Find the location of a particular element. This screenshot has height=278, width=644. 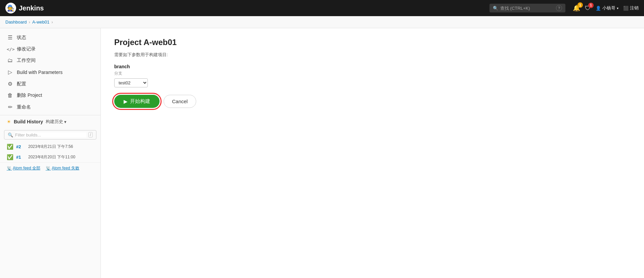

user-menu: 👤 小杨哥 ▾ is located at coordinates (607, 8).